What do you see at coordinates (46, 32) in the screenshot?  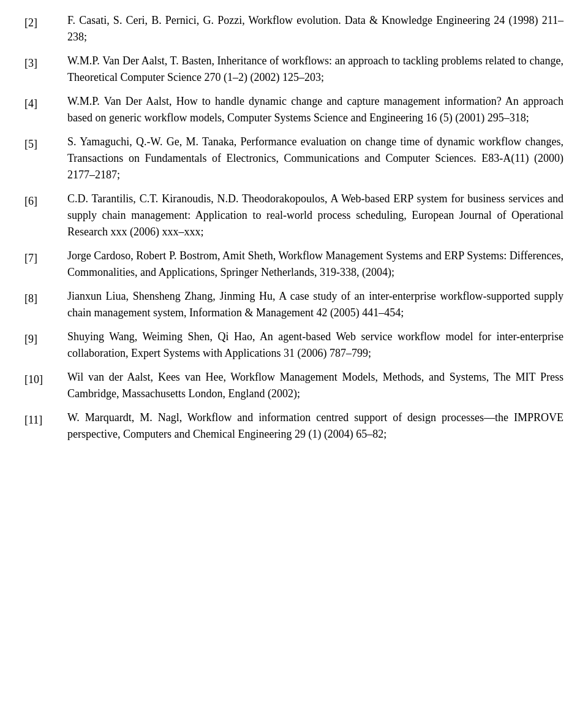 I see `ref-number: [2]` at bounding box center [46, 32].